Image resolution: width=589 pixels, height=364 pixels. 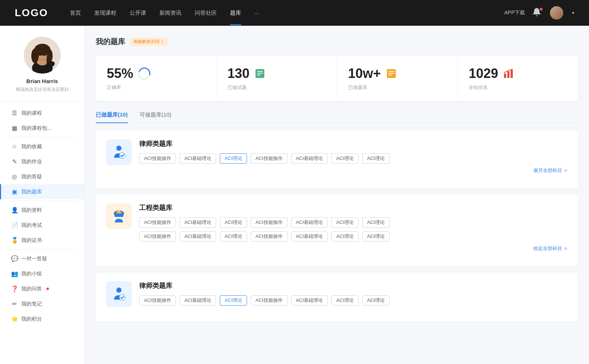 What do you see at coordinates (337, 157) in the screenshot?
I see `qbank-header-1: 律师类题库 ACI技能操作 ACI基础理论 ACI理论 ACI技能操作 ACI基…` at bounding box center [337, 157].